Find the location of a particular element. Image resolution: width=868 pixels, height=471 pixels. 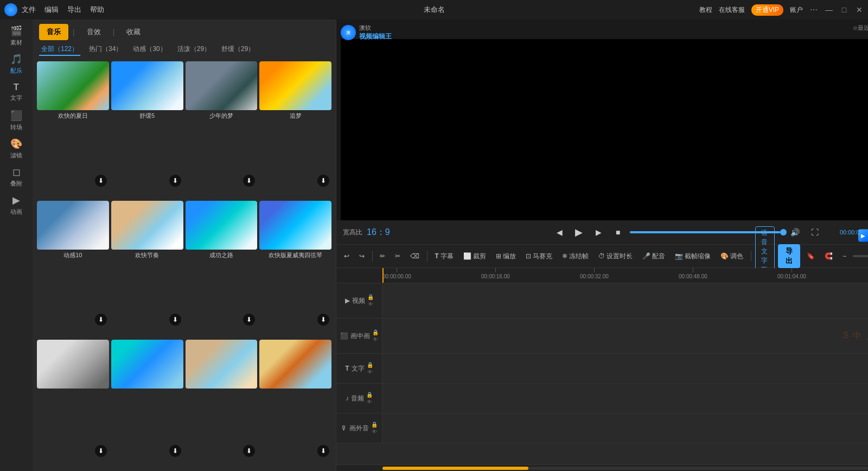

download-6: ⬇ is located at coordinates (249, 320).